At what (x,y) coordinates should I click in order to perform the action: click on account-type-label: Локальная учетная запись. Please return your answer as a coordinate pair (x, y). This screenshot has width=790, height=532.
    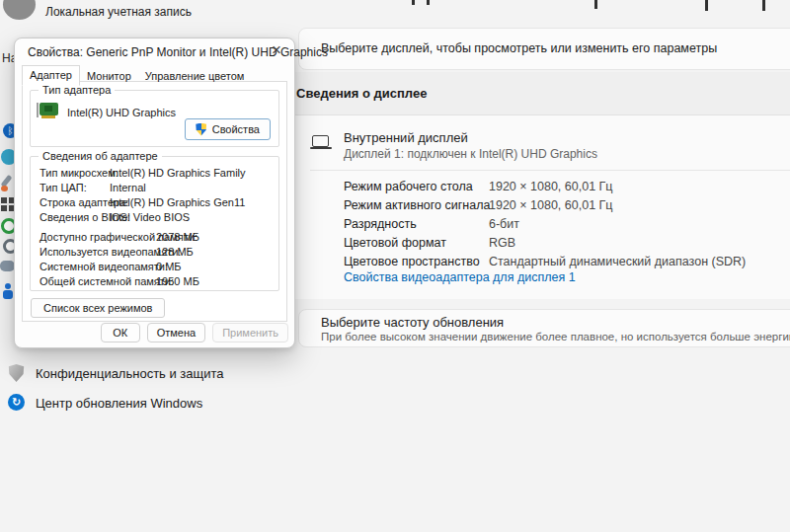
    Looking at the image, I should click on (118, 12).